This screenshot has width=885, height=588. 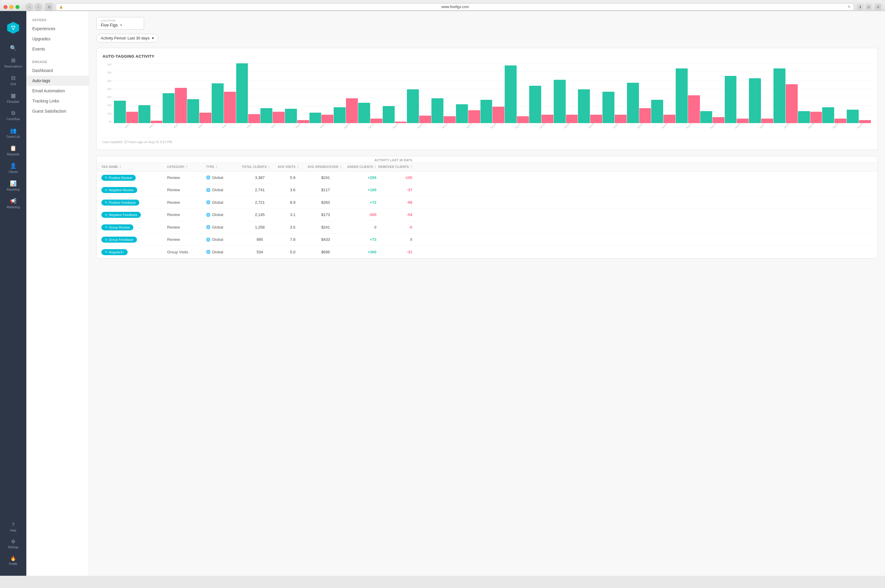 What do you see at coordinates (14, 119) in the screenshot?
I see `coverflow-label: Coverflow` at bounding box center [14, 119].